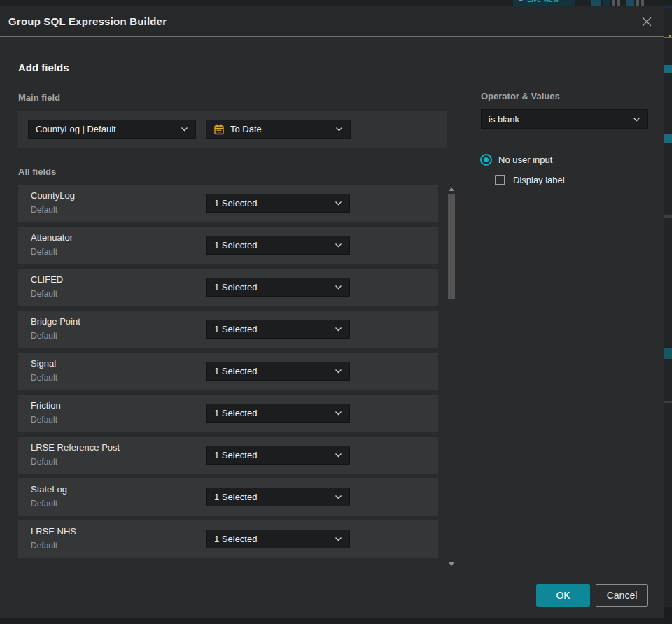 Image resolution: width=672 pixels, height=624 pixels. I want to click on field-list-item: Attenuator Default 1 Selected, so click(228, 246).